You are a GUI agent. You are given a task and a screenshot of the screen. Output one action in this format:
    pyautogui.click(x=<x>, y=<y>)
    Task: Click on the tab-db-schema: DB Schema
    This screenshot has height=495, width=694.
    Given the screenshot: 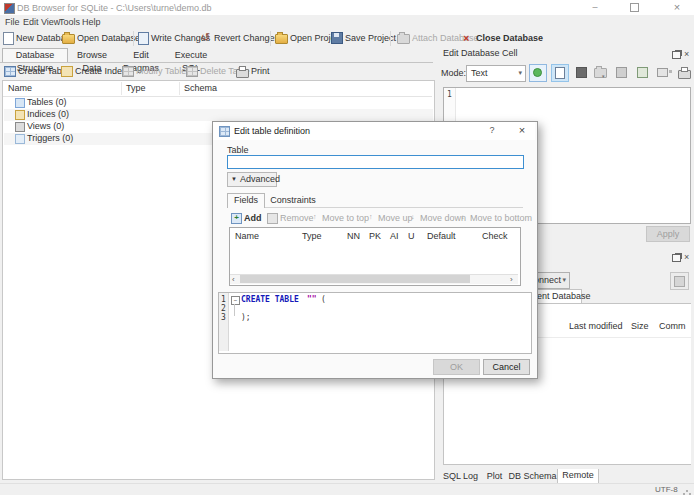 What is the action you would take?
    pyautogui.click(x=532, y=476)
    